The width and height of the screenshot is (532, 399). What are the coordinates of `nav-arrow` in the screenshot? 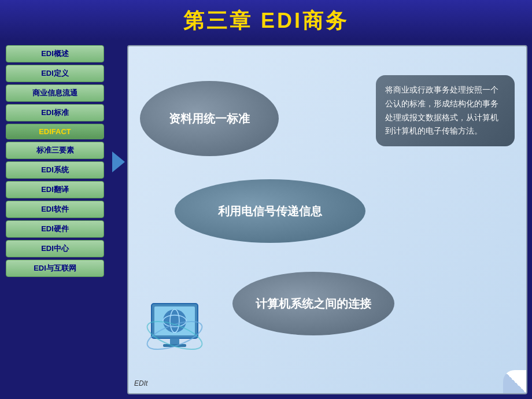 It's located at (119, 162).